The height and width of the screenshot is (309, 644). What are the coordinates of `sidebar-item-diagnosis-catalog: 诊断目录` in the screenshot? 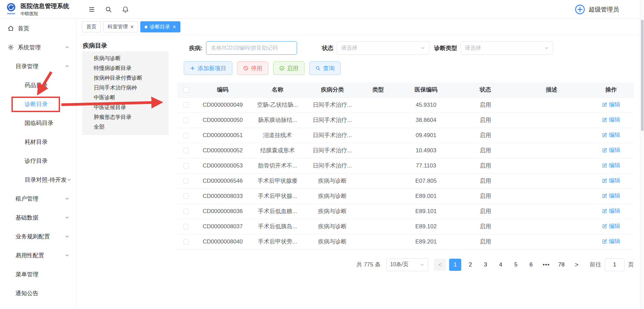 It's located at (38, 104).